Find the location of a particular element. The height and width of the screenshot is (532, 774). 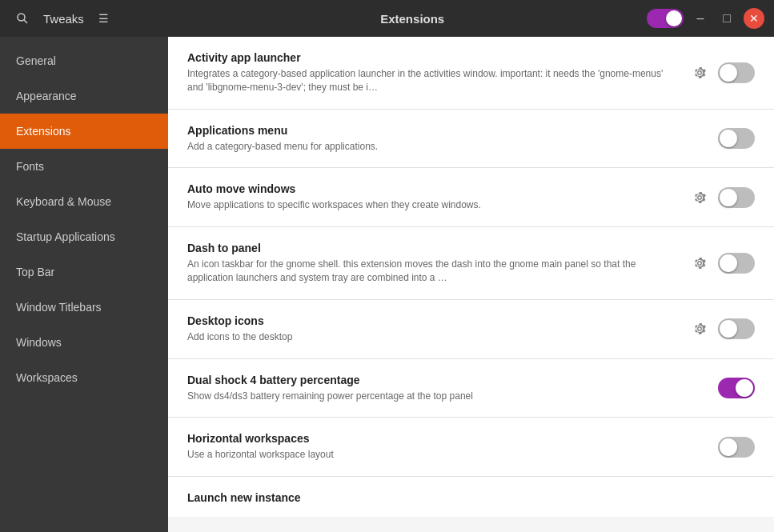

gear-icon-auto-move-windows is located at coordinates (700, 198).